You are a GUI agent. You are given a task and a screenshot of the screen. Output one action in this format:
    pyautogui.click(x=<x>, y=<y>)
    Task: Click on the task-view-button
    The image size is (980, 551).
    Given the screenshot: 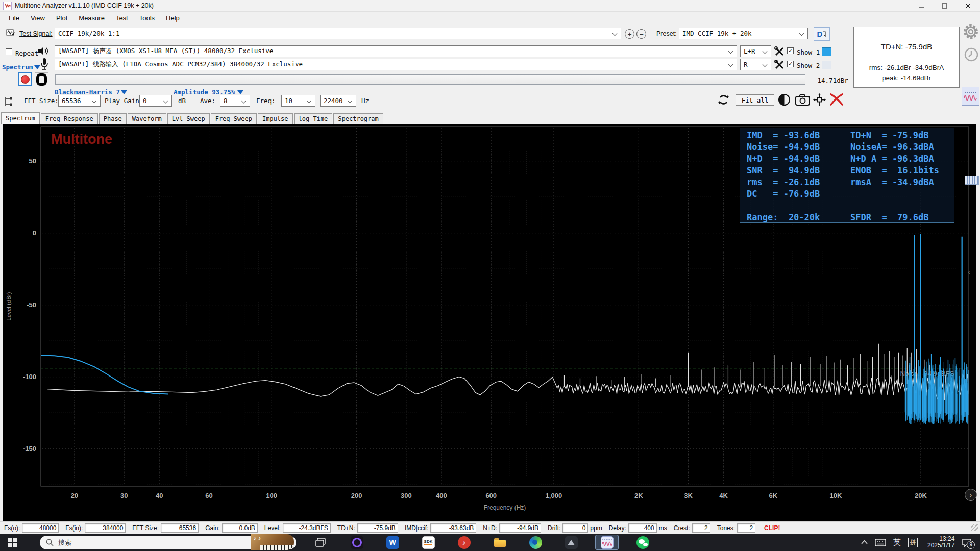 What is the action you would take?
    pyautogui.click(x=321, y=542)
    